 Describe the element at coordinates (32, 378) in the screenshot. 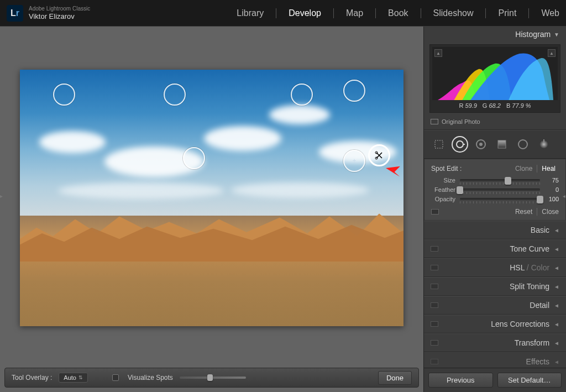

I see `tool-overlay-label: Tool Overlay :` at that location.